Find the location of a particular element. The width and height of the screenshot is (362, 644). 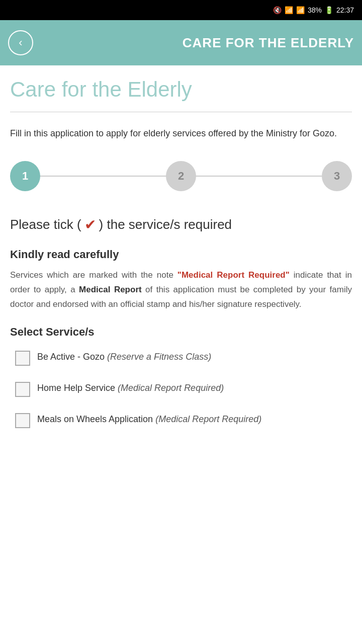

home-help-note-text: (Medical Report Required) is located at coordinates (171, 388).